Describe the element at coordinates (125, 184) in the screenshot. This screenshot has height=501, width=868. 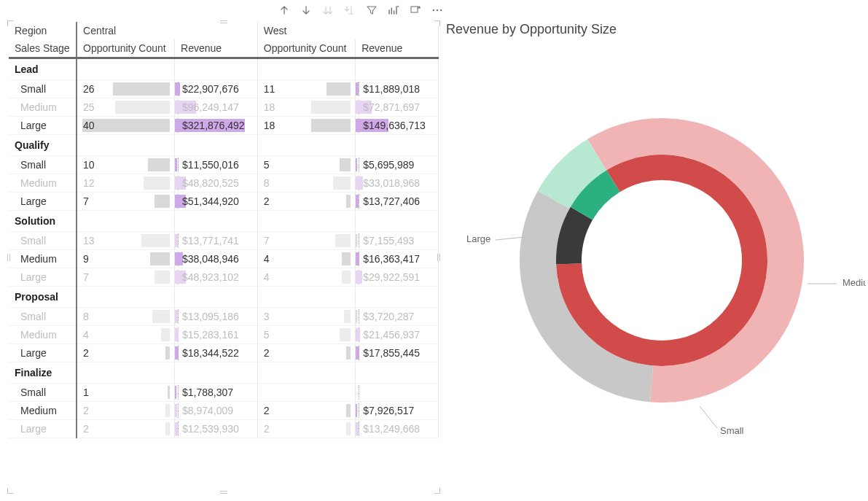
I see `opp-count-cell: 12` at that location.